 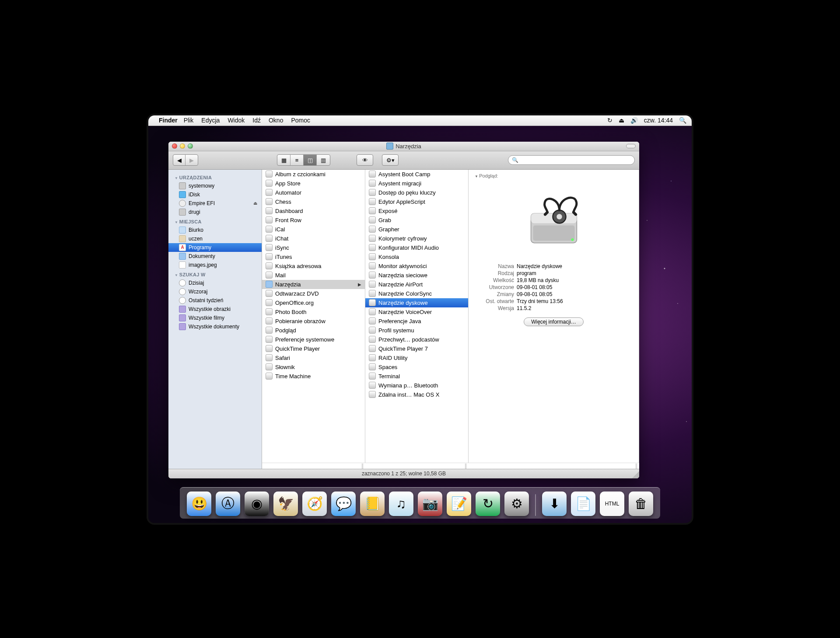 I want to click on list-item: Edytor AppleScript, so click(x=416, y=202).